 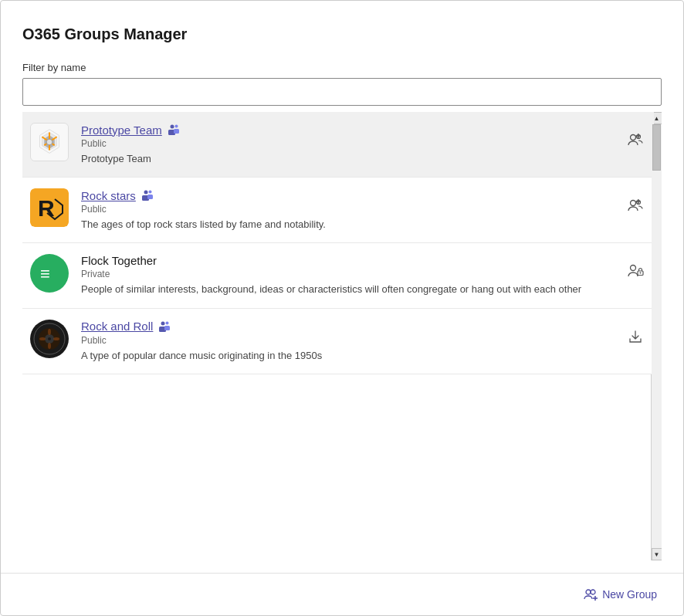 What do you see at coordinates (349, 130) in the screenshot?
I see `group-name-row-prototype-team: Prototype Team` at bounding box center [349, 130].